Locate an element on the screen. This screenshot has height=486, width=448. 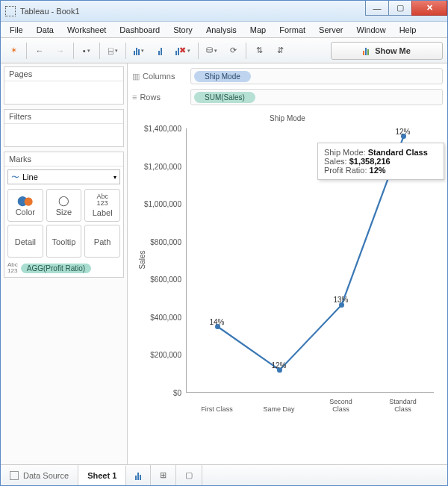
show-me-label: Show Me is located at coordinates (393, 51).